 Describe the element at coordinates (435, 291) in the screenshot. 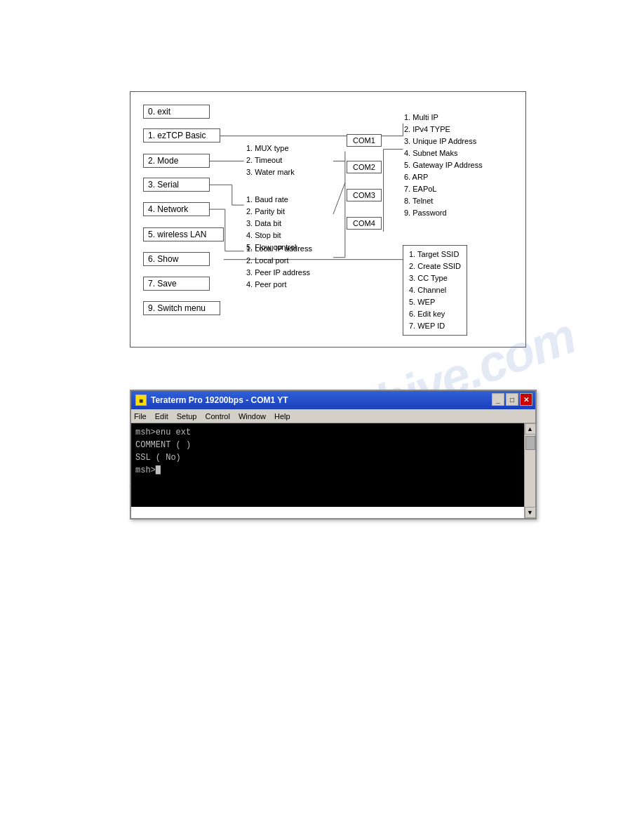

I see `wireless-submenu-box: 1. Target SSID 2. Create SSID 3. CC Type…` at that location.